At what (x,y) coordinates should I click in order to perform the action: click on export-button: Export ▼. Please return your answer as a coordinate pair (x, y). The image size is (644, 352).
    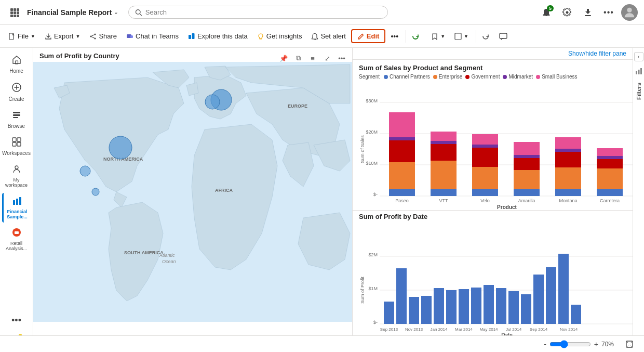
    Looking at the image, I should click on (62, 36).